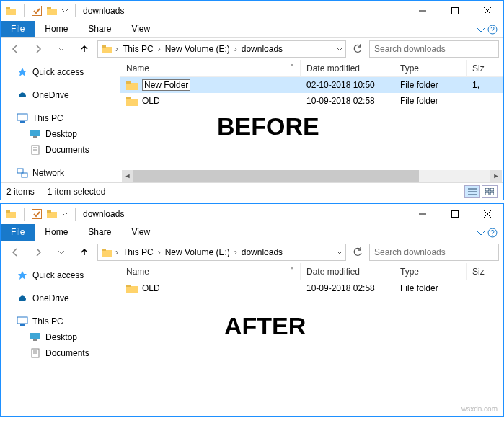 The height and width of the screenshot is (436, 504). Describe the element at coordinates (151, 288) in the screenshot. I see `file-name: OLD` at that location.